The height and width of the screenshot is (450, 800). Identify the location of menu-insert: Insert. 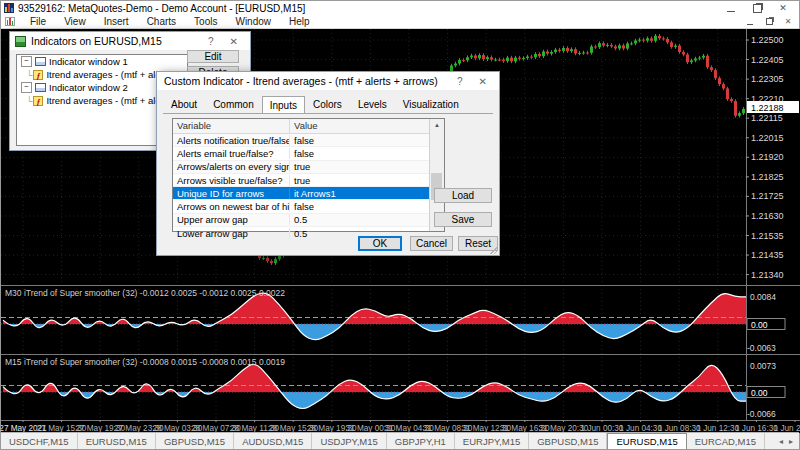
(116, 22).